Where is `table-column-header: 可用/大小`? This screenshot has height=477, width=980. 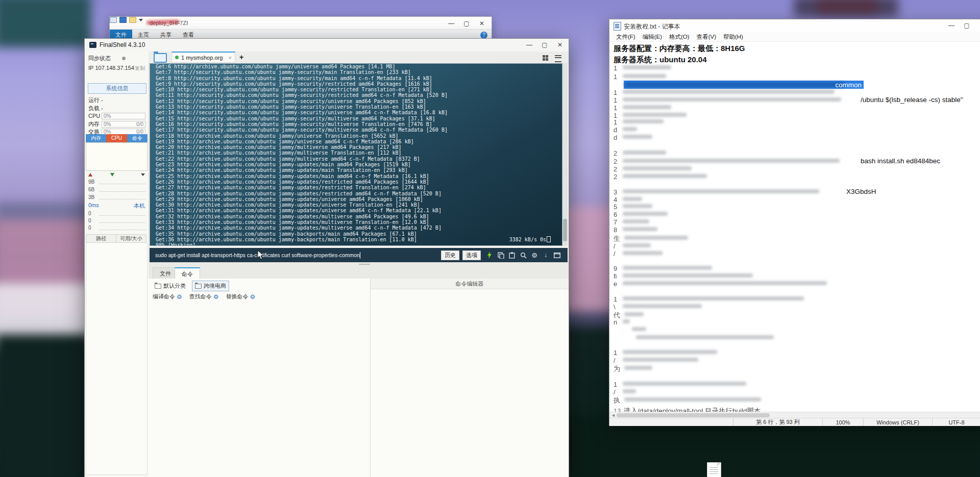
table-column-header: 可用/大小 is located at coordinates (131, 239).